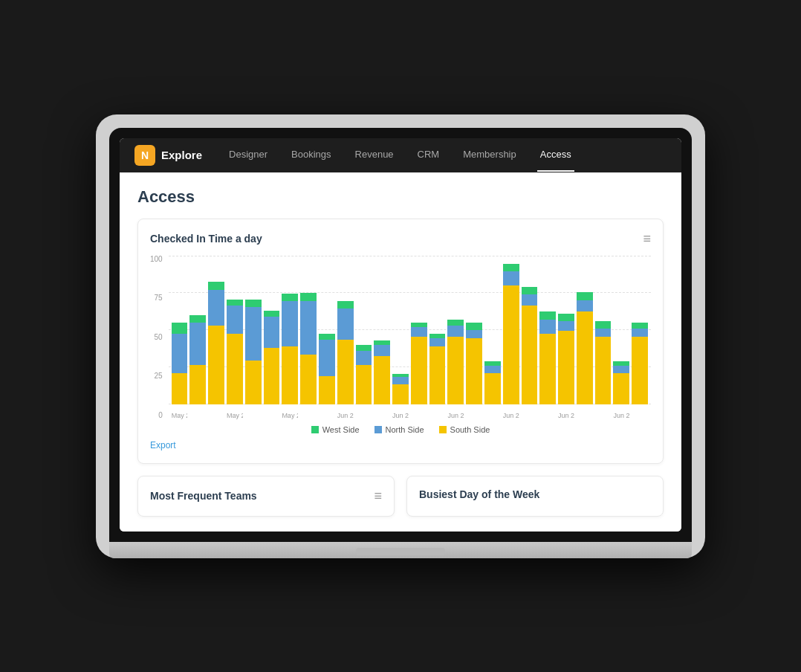  What do you see at coordinates (535, 497) in the screenshot?
I see `busiest-day-card: Busiest Day of the Week` at bounding box center [535, 497].